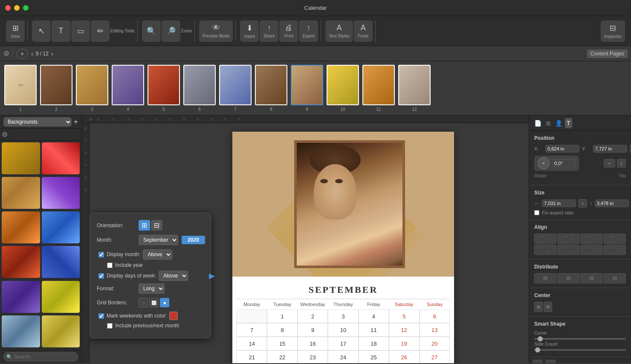 This screenshot has width=631, height=364. I want to click on arrow-tool-button: ↖, so click(41, 31).